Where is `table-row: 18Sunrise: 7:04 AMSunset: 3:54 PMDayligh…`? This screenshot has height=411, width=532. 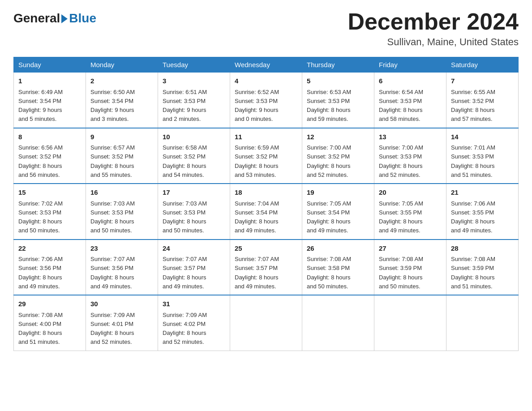
table-row: 18Sunrise: 7:04 AMSunset: 3:54 PMDayligh… is located at coordinates (266, 211).